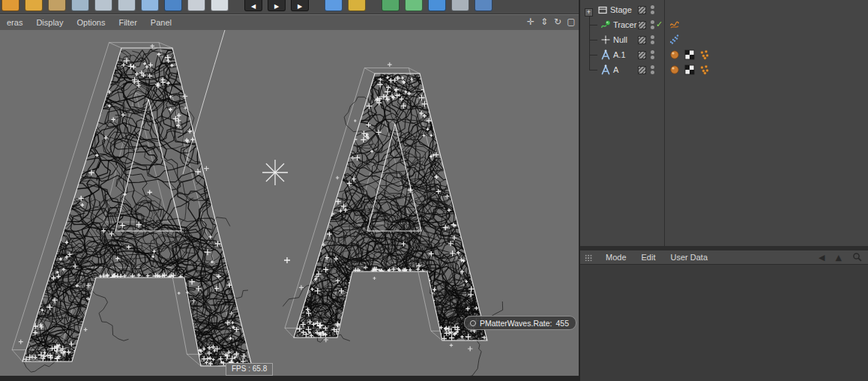  I want to click on object-name: Stage, so click(621, 10).